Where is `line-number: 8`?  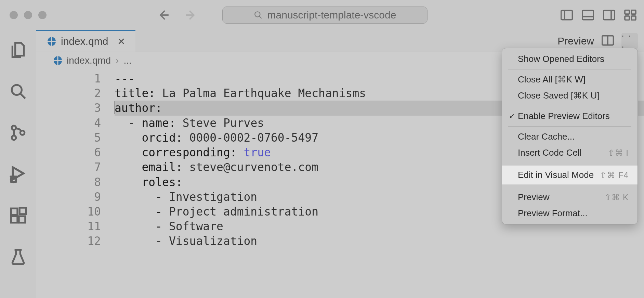
line-number: 8 is located at coordinates (68, 182).